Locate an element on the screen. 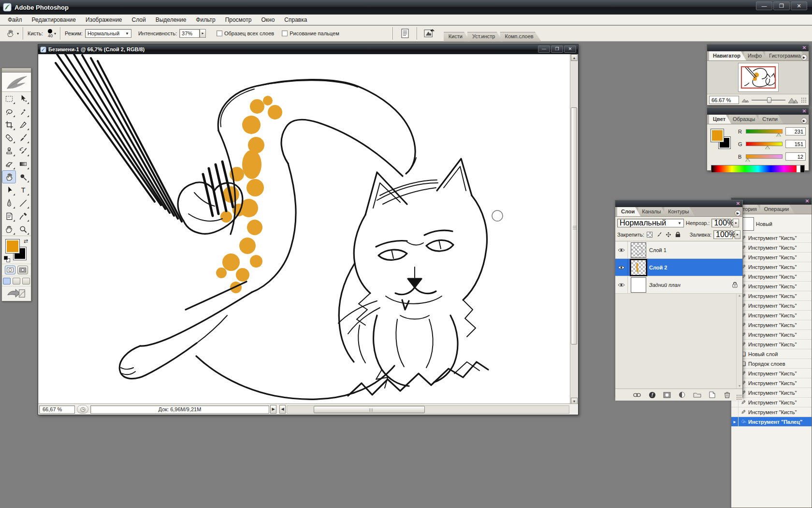  fill-field: 100% is located at coordinates (723, 235).